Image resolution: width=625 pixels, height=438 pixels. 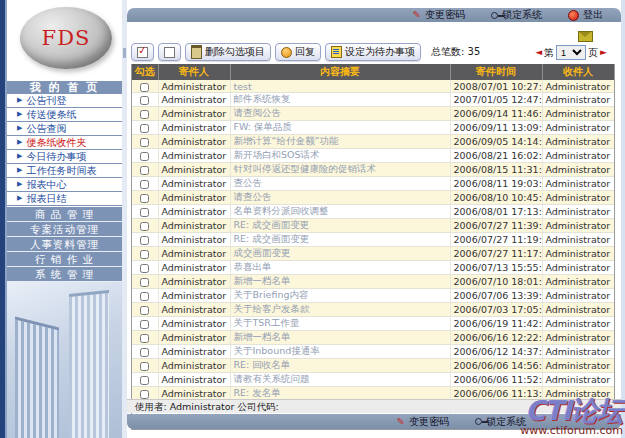 What do you see at coordinates (64, 260) in the screenshot?
I see `sidebar-section: 行 销 作 业` at bounding box center [64, 260].